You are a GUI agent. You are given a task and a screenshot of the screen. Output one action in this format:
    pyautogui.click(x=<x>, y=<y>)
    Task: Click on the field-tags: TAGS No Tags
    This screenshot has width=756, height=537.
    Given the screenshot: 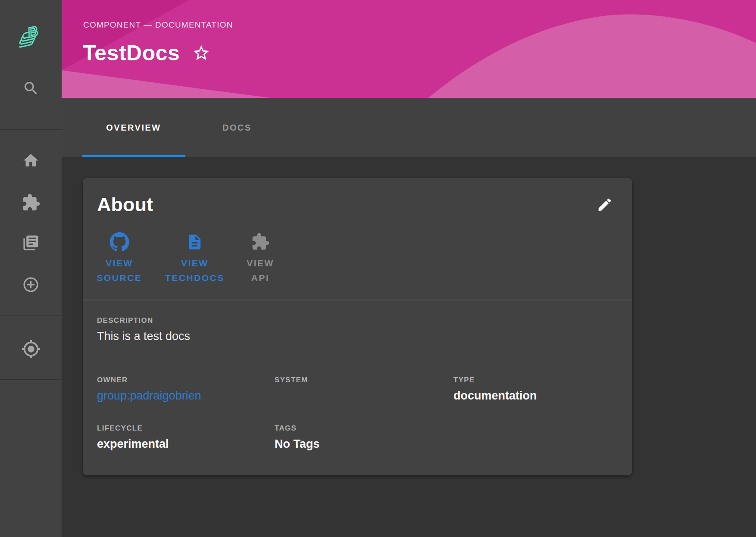 What is the action you would take?
    pyautogui.click(x=297, y=437)
    